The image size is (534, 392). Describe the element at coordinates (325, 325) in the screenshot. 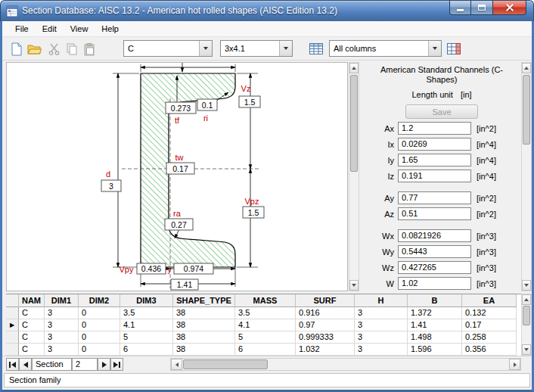

I see `cell-surf: 0.97` at that location.